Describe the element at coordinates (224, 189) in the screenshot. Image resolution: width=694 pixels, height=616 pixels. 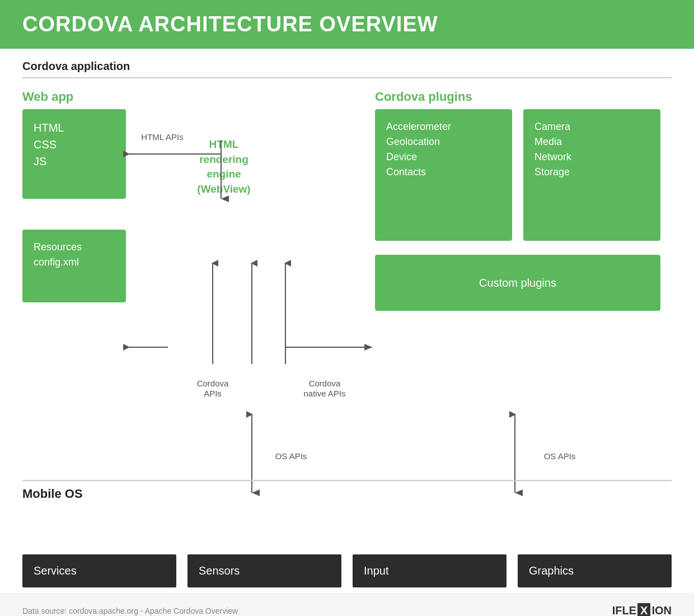
I see `re-webview: (WebView)` at that location.